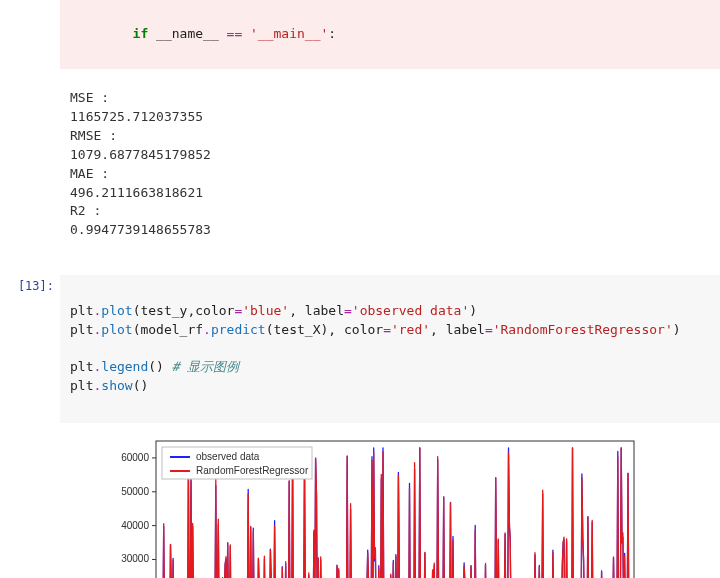 This screenshot has width=720, height=578. I want to click on stdout-line: 1165725.712037355, so click(136, 116).